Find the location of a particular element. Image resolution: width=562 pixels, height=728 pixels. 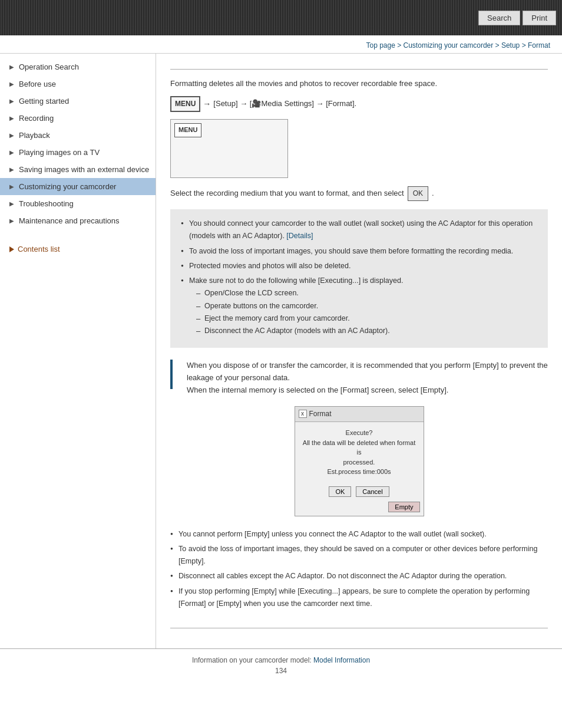

breadcrumb-customizing: Customizing your camcorder is located at coordinates (449, 45).